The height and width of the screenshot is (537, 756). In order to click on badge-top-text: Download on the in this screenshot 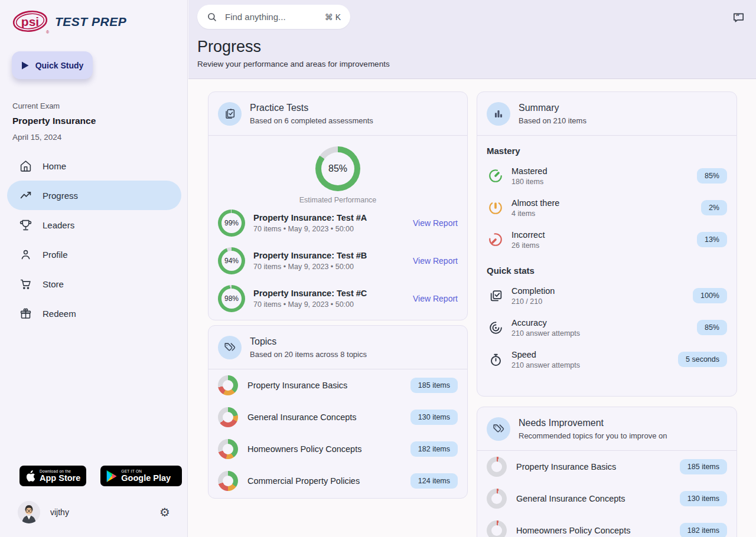, I will do `click(60, 471)`.